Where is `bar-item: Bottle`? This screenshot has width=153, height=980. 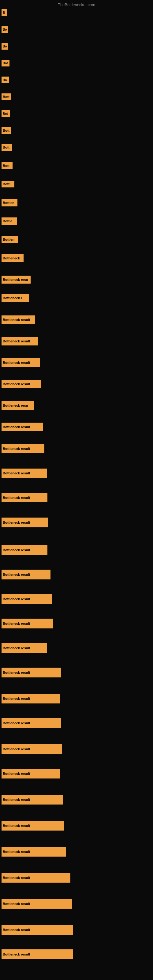 bar-item: Bottle is located at coordinates (9, 221).